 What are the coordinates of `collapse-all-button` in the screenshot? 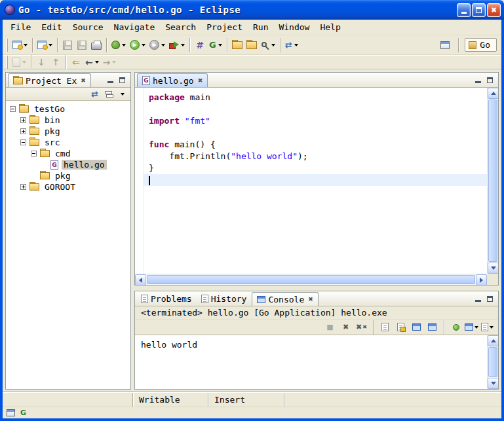 It's located at (109, 94).